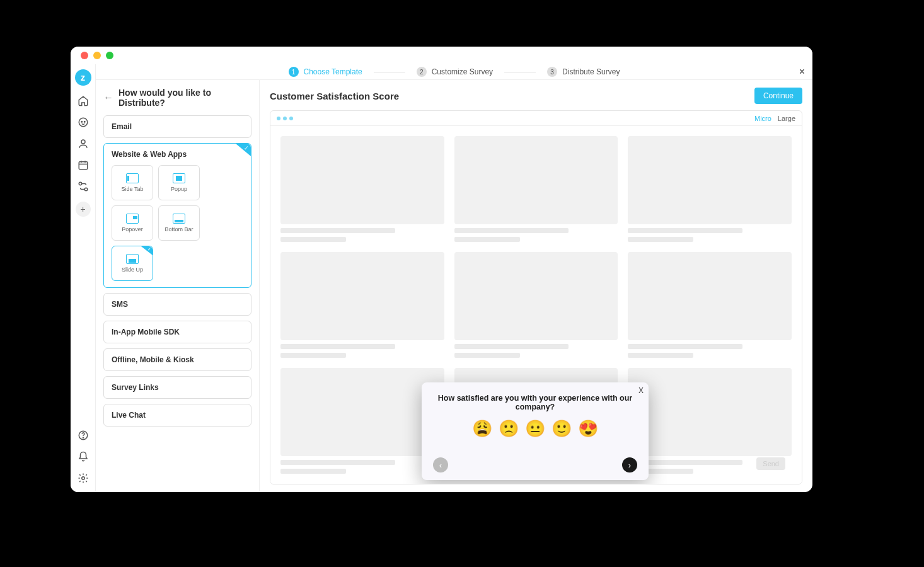 The height and width of the screenshot is (567, 924). Describe the element at coordinates (147, 251) in the screenshot. I see `check-icon: ✓` at that location.